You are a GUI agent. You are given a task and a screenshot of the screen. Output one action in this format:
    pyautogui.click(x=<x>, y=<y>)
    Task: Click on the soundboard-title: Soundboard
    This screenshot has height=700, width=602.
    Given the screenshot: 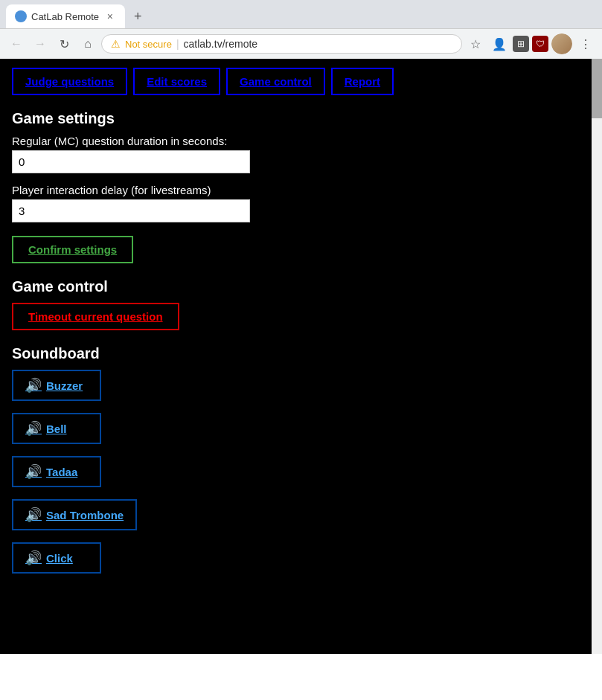 What is the action you would take?
    pyautogui.click(x=301, y=354)
    